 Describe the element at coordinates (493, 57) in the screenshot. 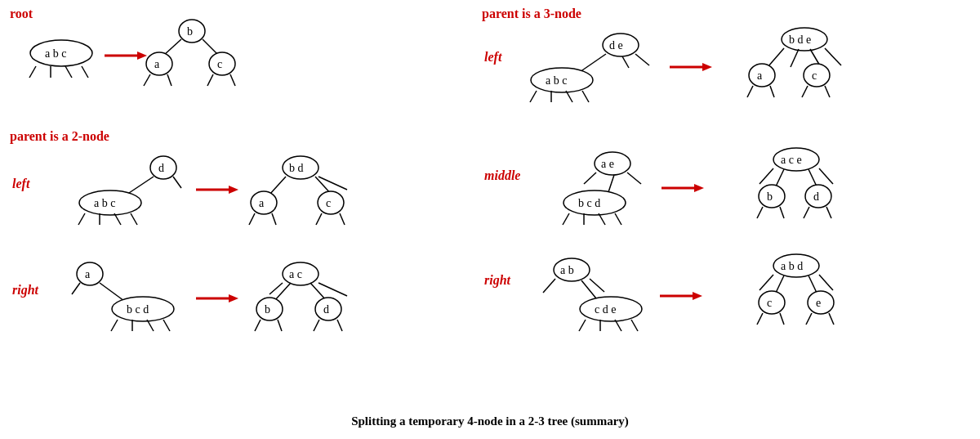

I see `left-label-3node: left` at that location.